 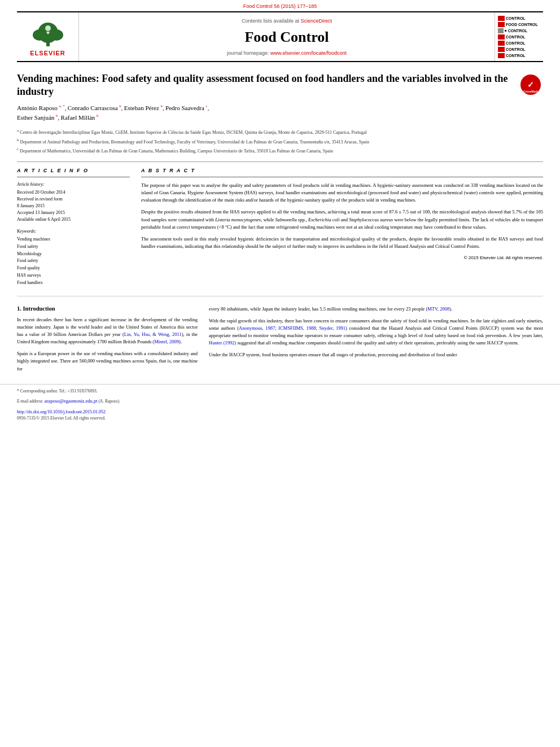 What do you see at coordinates (532, 85) in the screenshot?
I see `crossmark-badge: ✓ CrossMark` at bounding box center [532, 85].